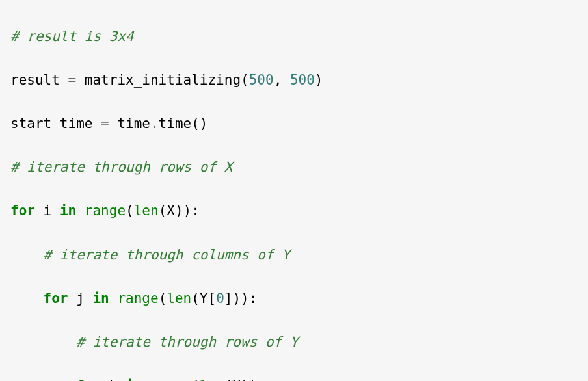  Describe the element at coordinates (294, 168) in the screenshot. I see `code-line: # iterate through rows of X` at that location.